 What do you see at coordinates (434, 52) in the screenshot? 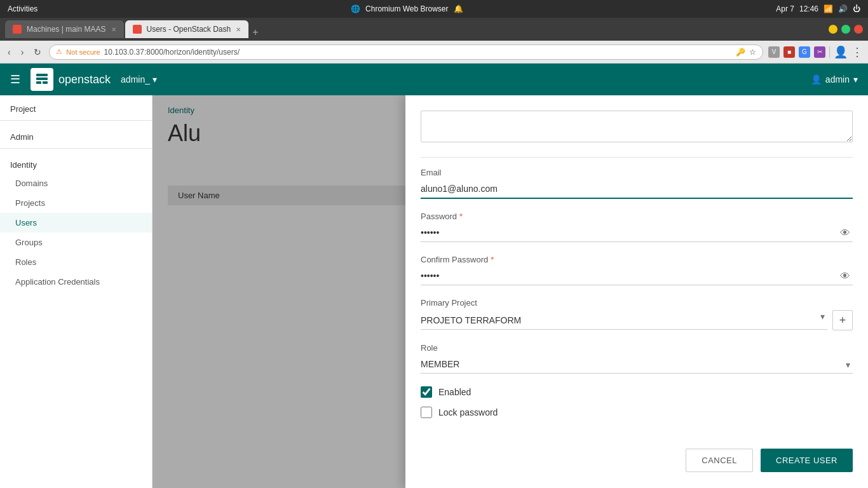
I see `address-bar-row: ‹ › ↻ ⚠ Not secure 10.103.0.37:8000/hori…` at bounding box center [434, 52].